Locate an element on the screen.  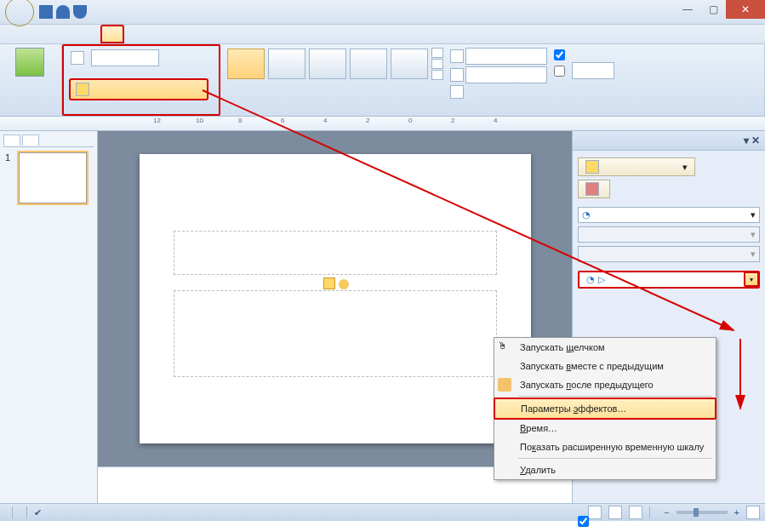
title-placeholder is located at coordinates (335, 253).